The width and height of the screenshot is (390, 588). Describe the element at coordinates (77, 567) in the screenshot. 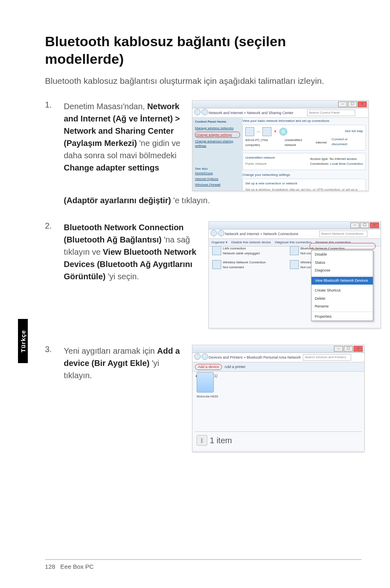

I see `product-name: Eee Box PC` at that location.